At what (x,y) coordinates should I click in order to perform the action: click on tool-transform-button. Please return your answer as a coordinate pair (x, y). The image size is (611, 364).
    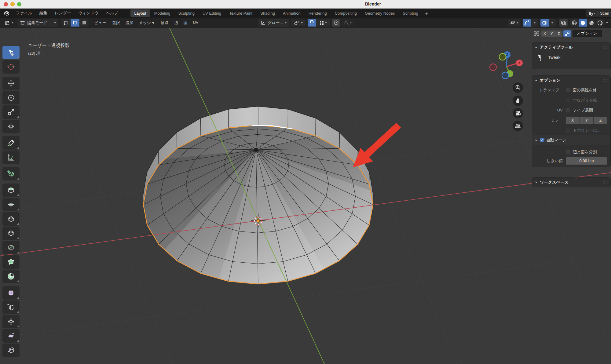
    Looking at the image, I should click on (11, 126).